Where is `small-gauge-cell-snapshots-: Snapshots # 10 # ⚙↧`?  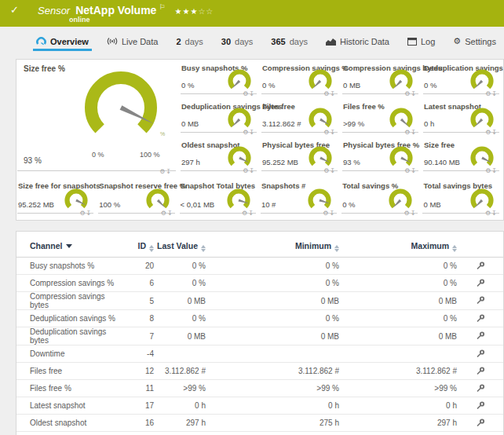
small-gauge-cell-snapshots-: Snapshots # 10 # ⚙↧ is located at coordinates (300, 198).